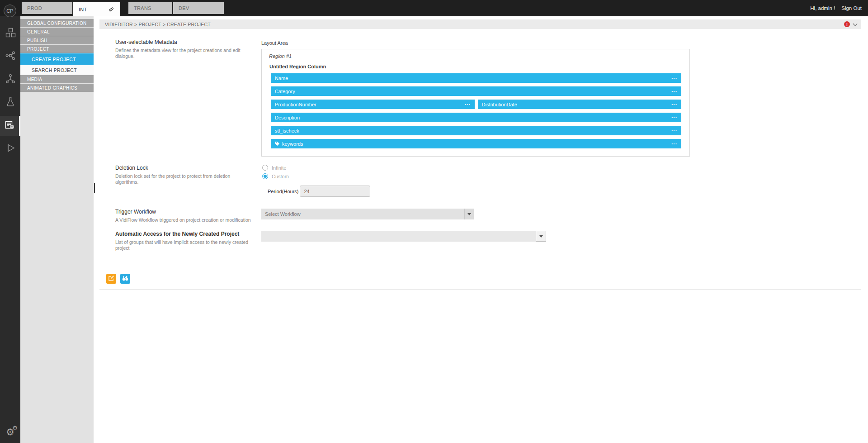 This screenshot has height=443, width=868. Describe the element at coordinates (184, 53) in the screenshot. I see `metadata-description: Defines the metadata view for the projec…` at that location.